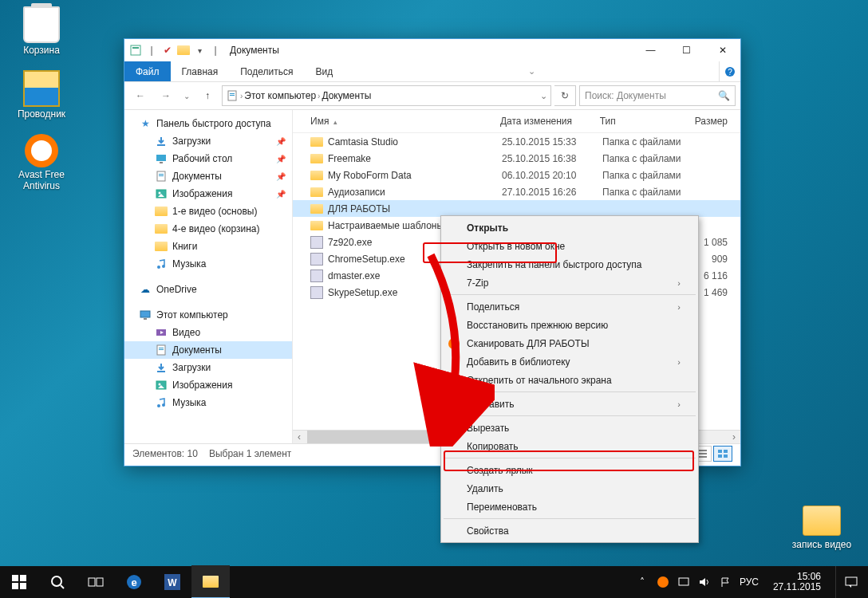 Image resolution: width=868 pixels, height=598 pixels. What do you see at coordinates (570, 282) in the screenshot?
I see `menu-item: 7-Zip›` at bounding box center [570, 282].